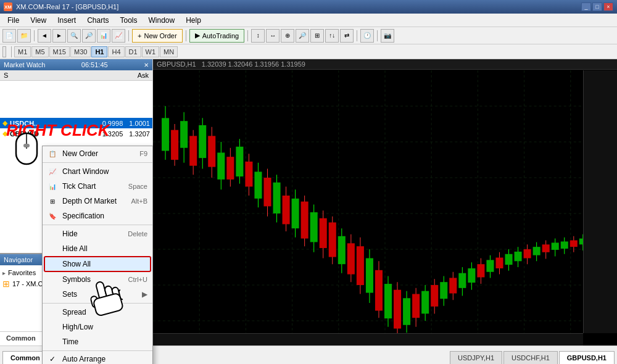  What do you see at coordinates (597, 7) in the screenshot?
I see `maximize-button: □` at bounding box center [597, 7].